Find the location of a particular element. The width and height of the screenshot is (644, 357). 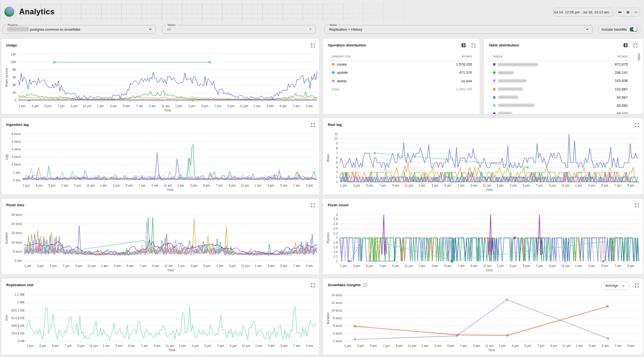

svg-text: 20 secs is located at coordinates (16, 224).